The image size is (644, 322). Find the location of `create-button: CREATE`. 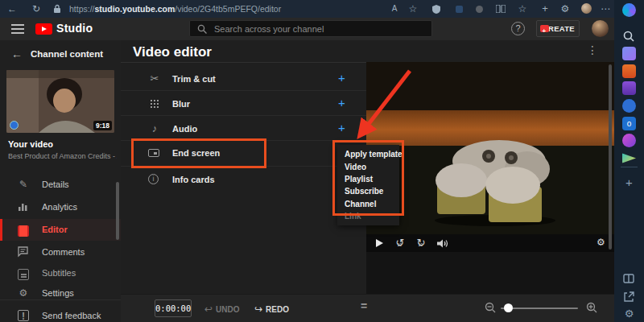

create-button: CREATE is located at coordinates (558, 29).